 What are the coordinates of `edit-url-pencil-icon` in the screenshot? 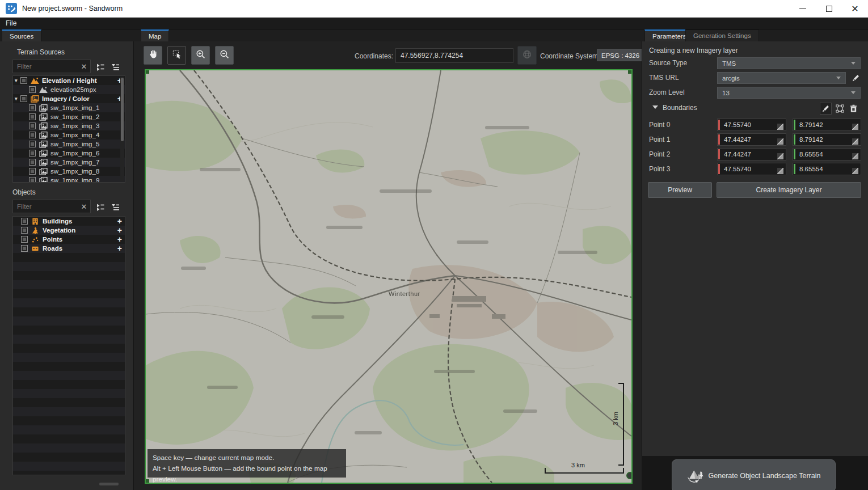 It's located at (856, 78).